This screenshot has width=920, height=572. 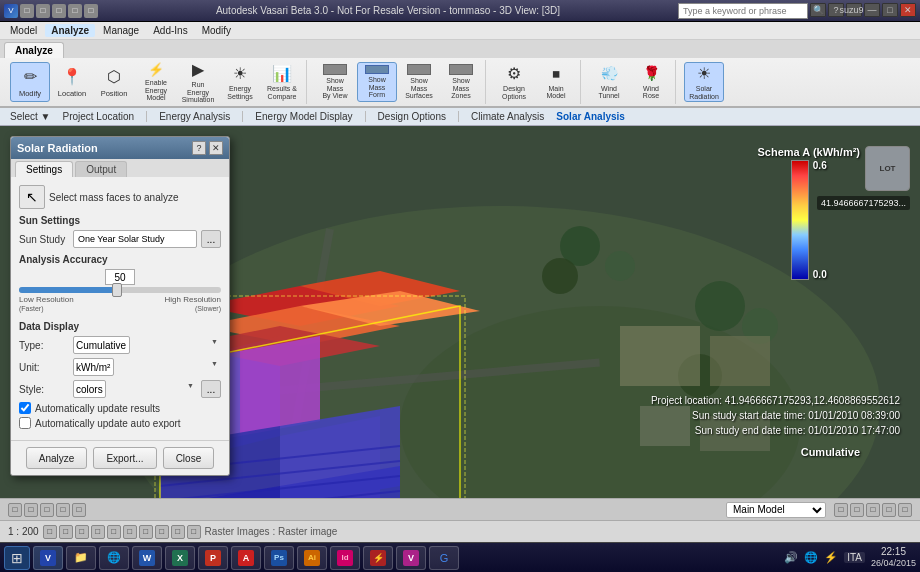 What do you see at coordinates (818, 10) in the screenshot?
I see `search-icon-btn: 🔍` at bounding box center [818, 10].